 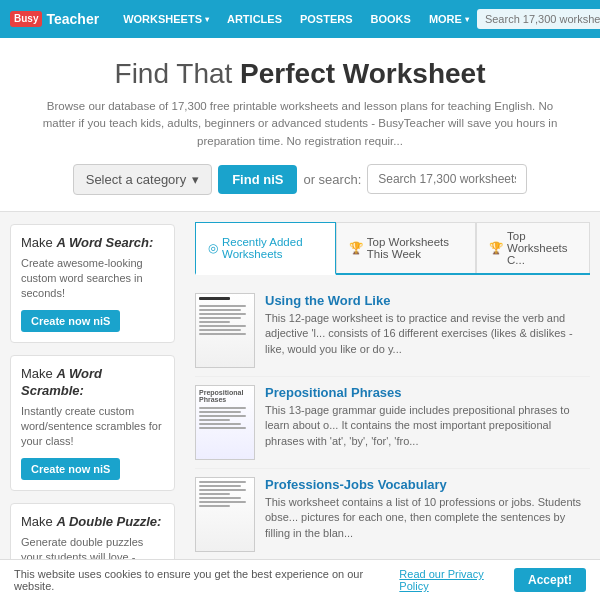 I want to click on logo-icon: Busy, so click(x=26, y=19).